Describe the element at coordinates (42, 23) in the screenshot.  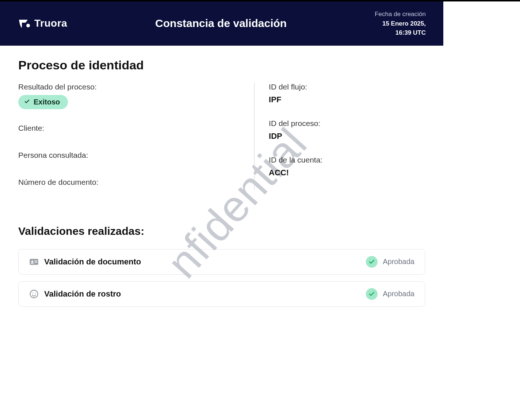
I see `brand-logo: Truora` at that location.